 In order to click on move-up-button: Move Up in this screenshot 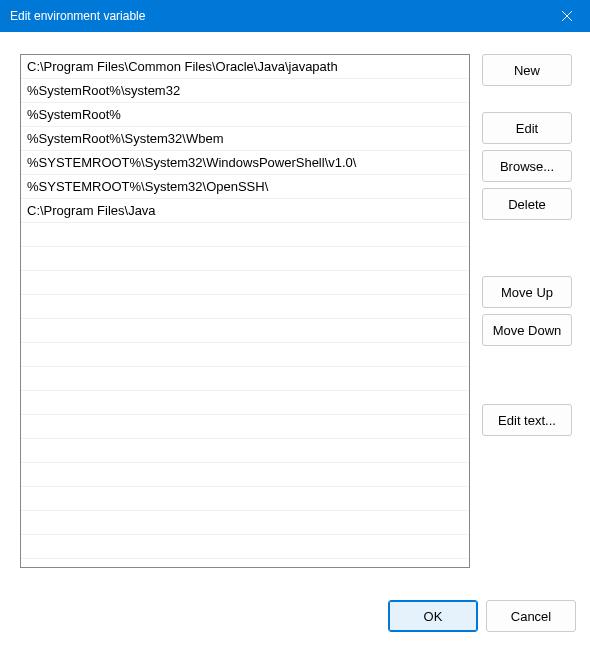, I will do `click(527, 292)`.